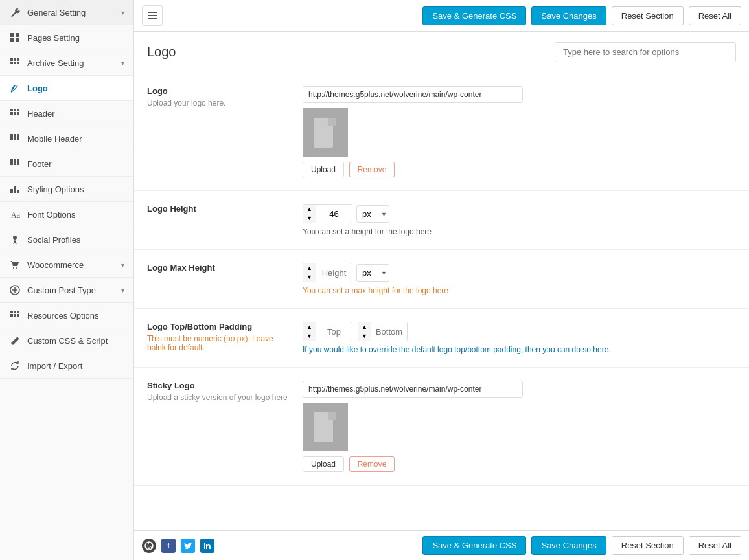 This screenshot has width=749, height=560. Describe the element at coordinates (520, 220) in the screenshot. I see `logo-height-control: ▲ ▼ px em % ▾` at that location.